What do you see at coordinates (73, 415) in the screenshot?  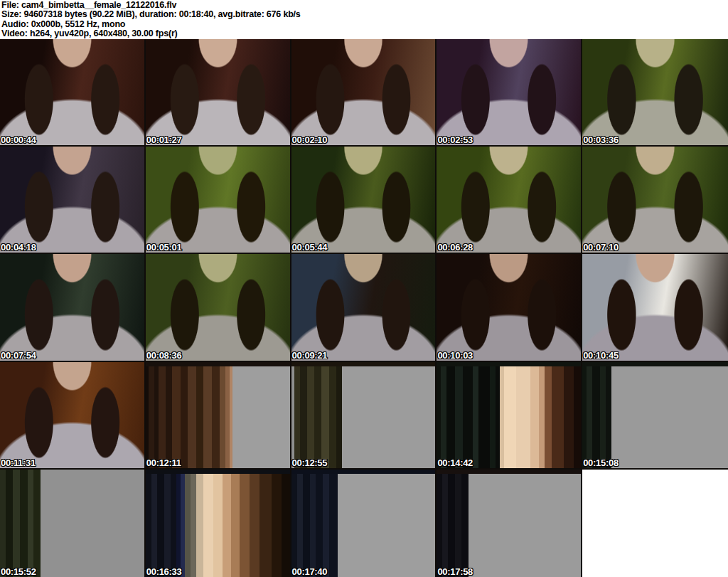 I see `video-thumbnail: 00:11:31` at bounding box center [73, 415].